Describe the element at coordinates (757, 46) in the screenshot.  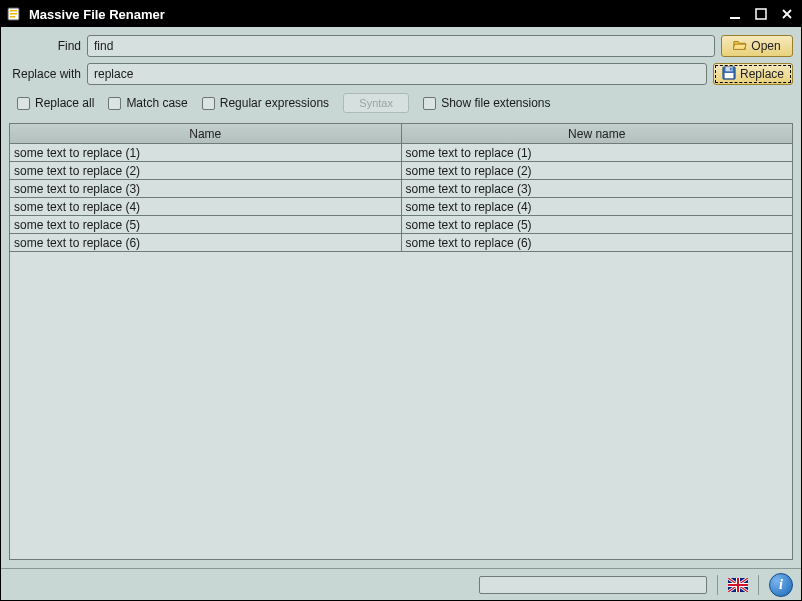
I see `open-button: Open` at that location.